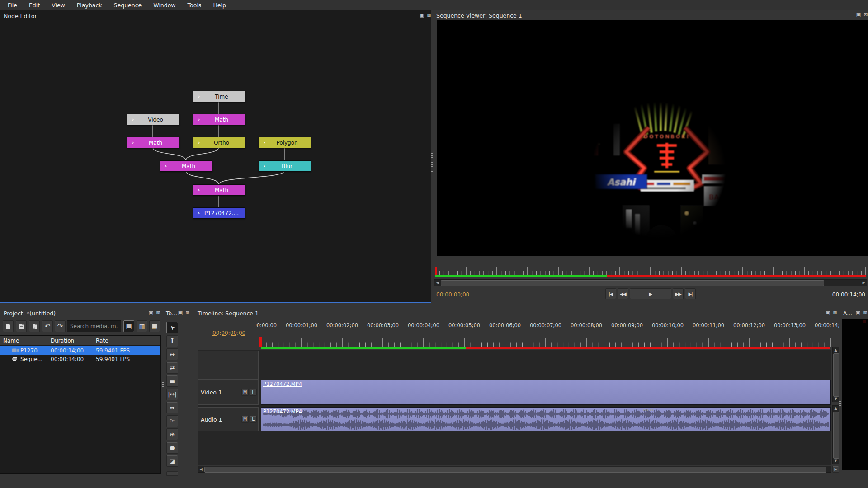 The image size is (868, 488). What do you see at coordinates (678, 294) in the screenshot?
I see `fast-forward-button: ▶▶` at bounding box center [678, 294].